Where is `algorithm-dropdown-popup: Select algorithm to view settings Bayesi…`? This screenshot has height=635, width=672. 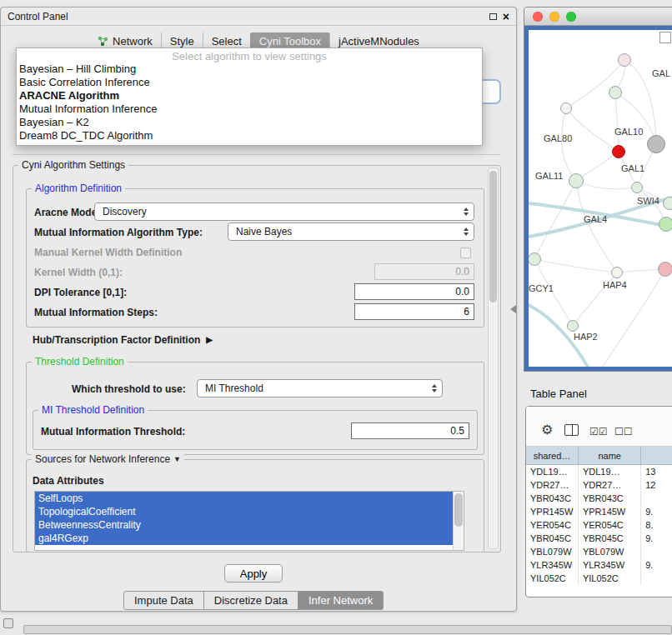 algorithm-dropdown-popup: Select algorithm to view settings Bayesi… is located at coordinates (249, 97).